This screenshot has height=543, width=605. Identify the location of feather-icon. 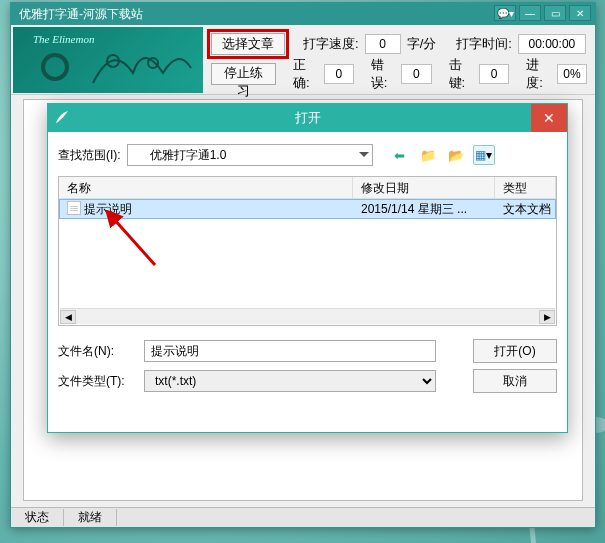
(62, 117).